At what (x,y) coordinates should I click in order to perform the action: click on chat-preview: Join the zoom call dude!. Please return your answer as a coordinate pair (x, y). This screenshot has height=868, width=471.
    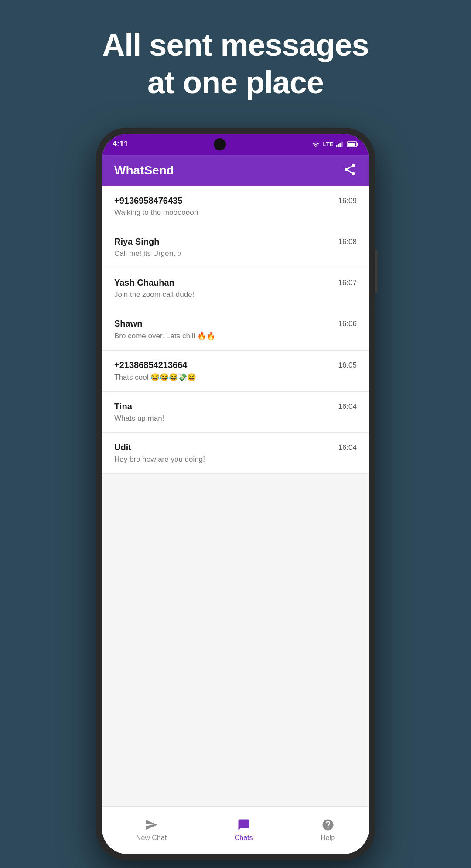
    Looking at the image, I should click on (222, 295).